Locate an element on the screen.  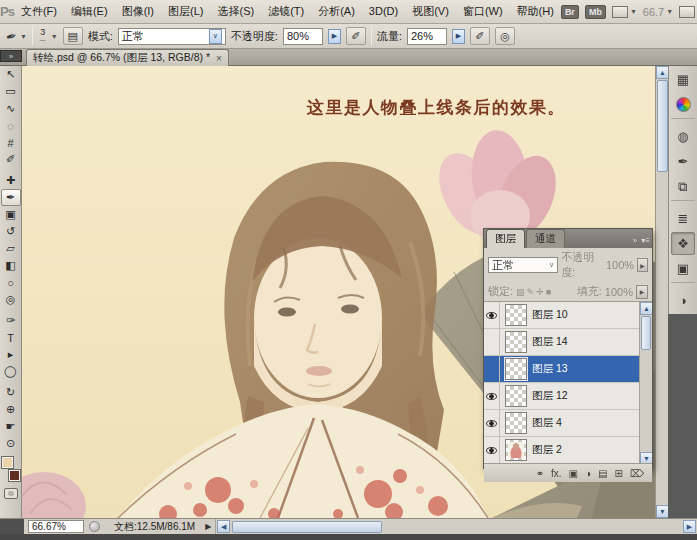
menu-edit: 编辑(E) is located at coordinates (90, 12).